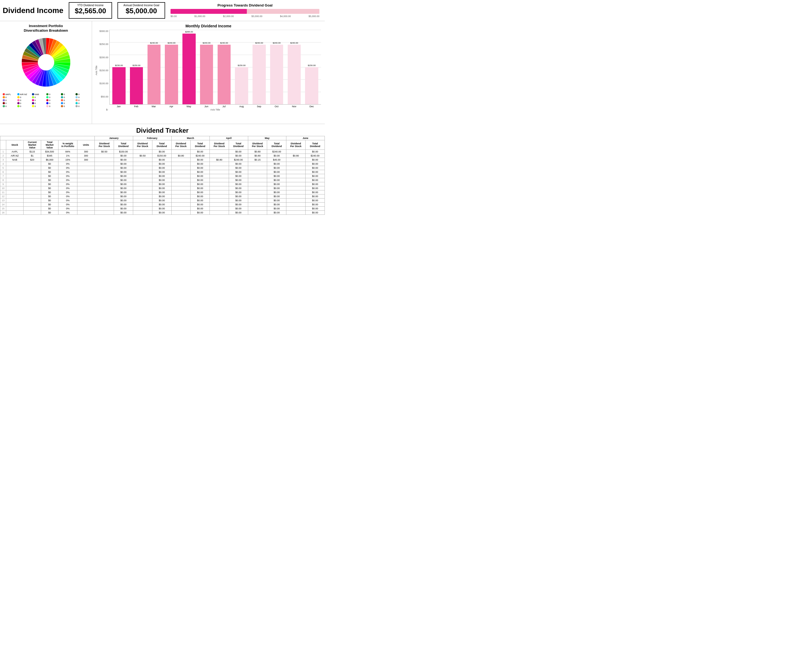 This screenshot has height=650, width=812. I want to click on table-cell: AAPL, so click(15, 151).